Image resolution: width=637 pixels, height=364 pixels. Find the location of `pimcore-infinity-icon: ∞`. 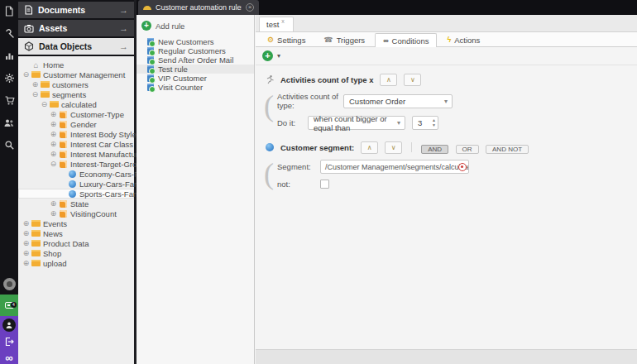

pimcore-infinity-icon: ∞ is located at coordinates (8, 358).